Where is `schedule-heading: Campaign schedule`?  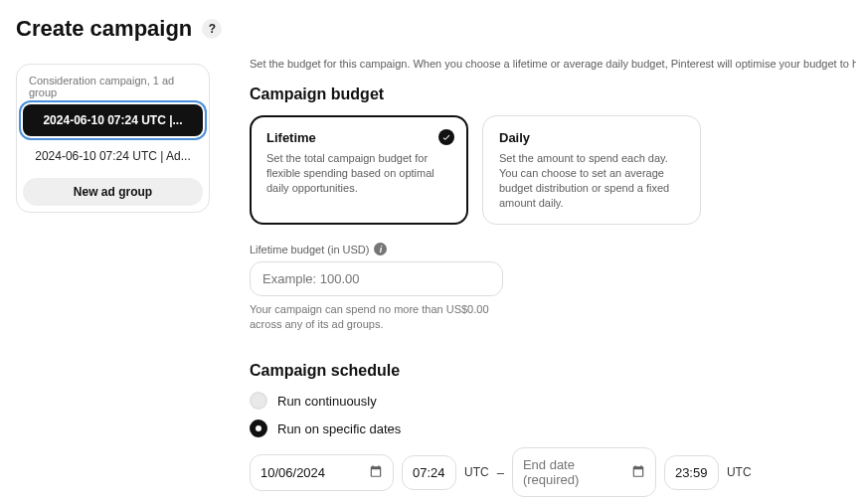
schedule-heading: Campaign schedule is located at coordinates (553, 371).